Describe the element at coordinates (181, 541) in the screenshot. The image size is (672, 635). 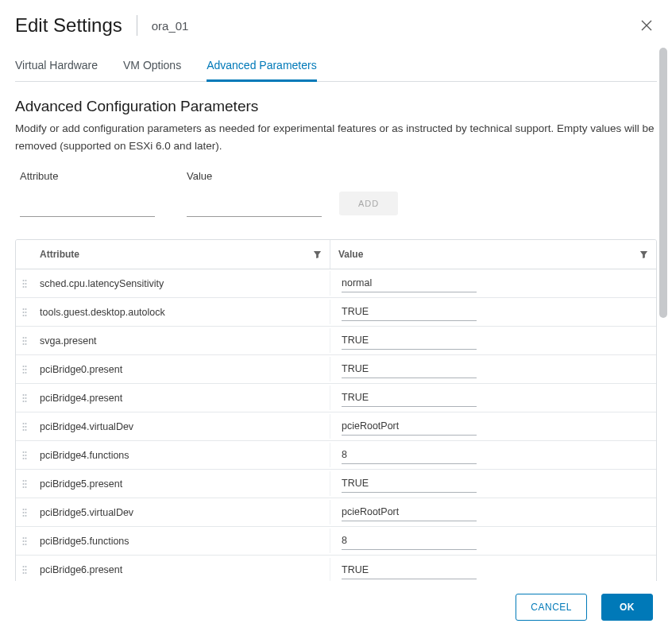
I see `cell-attribute: pciBridge5.functions` at that location.